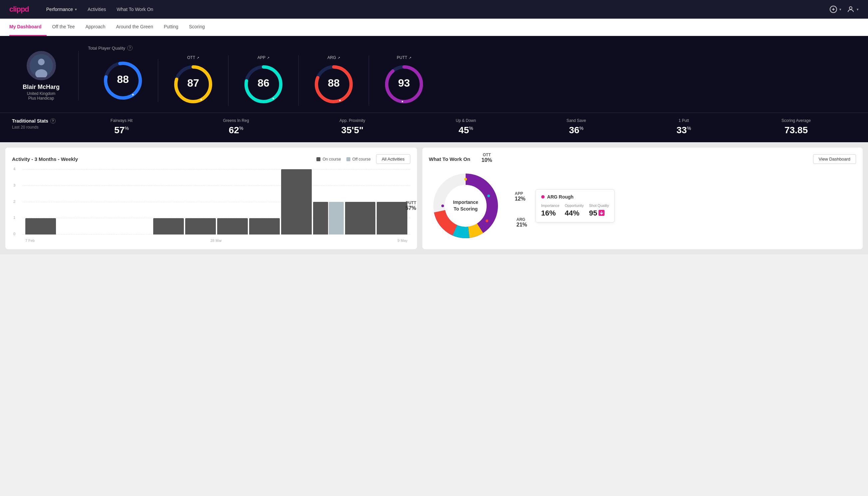 The image size is (868, 496). I want to click on top-navigation: clippd Performance ▾ Activities What To …, so click(434, 10).